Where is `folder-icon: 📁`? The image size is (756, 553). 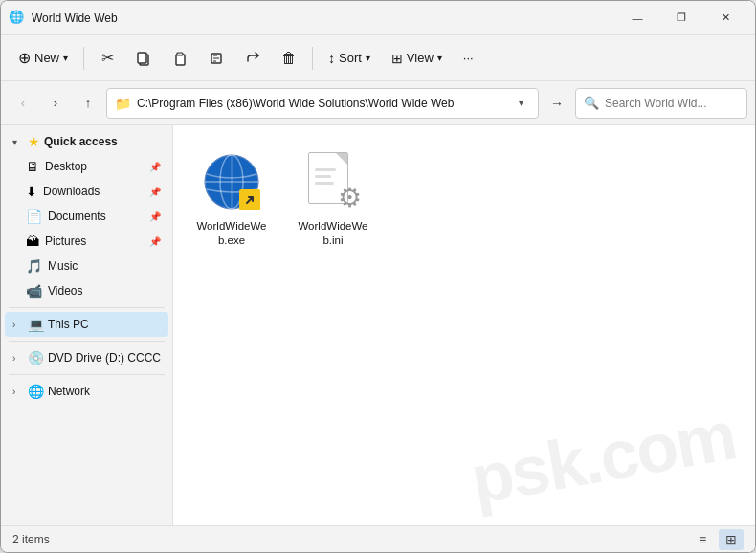 folder-icon: 📁 is located at coordinates (122, 103).